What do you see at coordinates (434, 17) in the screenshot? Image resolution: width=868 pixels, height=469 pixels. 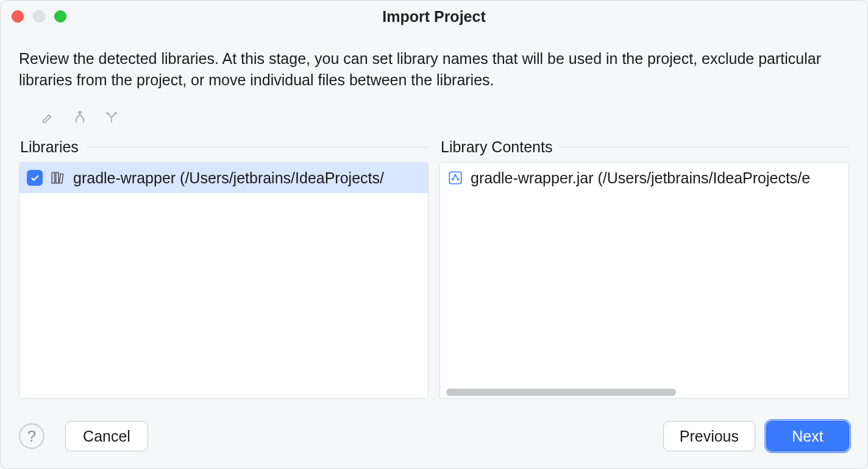 I see `dialog-title: Import Project` at bounding box center [434, 17].